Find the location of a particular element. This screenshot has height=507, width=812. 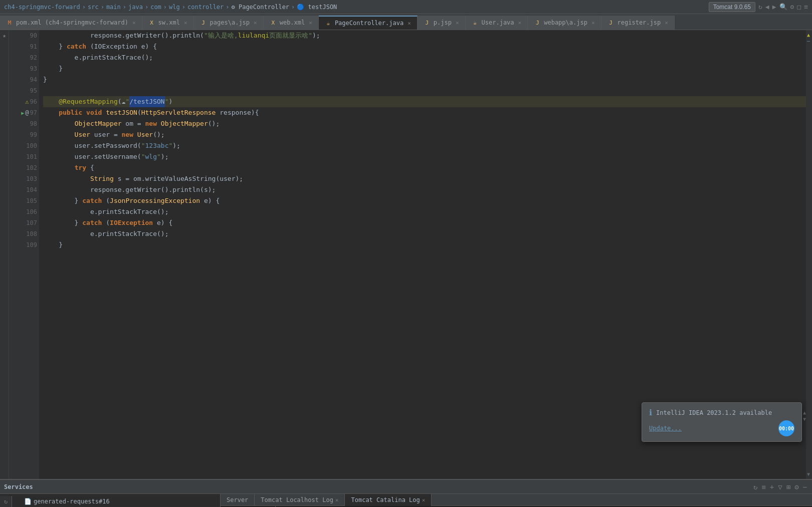

nav-forward-icon: ▶ is located at coordinates (774, 7).